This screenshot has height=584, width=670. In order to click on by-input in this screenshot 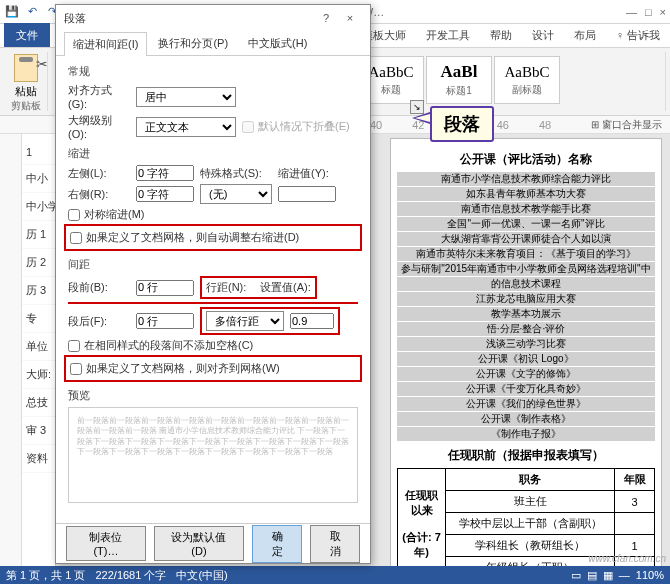, I will do `click(307, 194)`.